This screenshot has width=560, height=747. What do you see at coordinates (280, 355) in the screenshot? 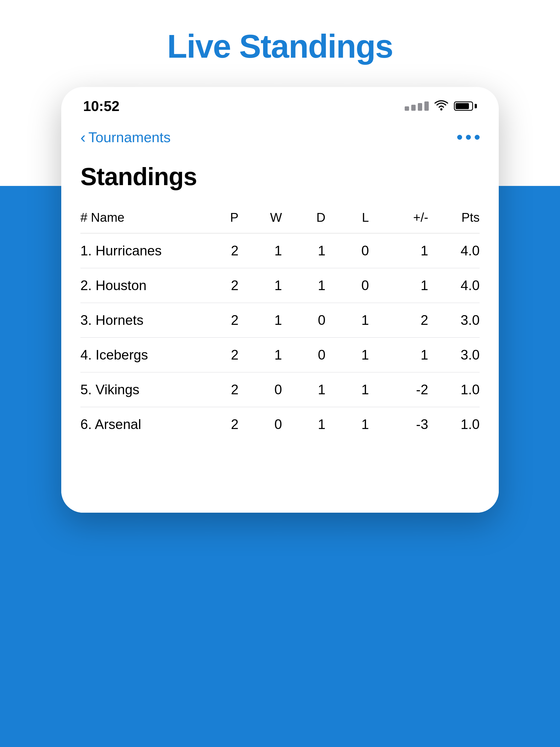
I see `table-row: 4. Icebergs210113.0` at bounding box center [280, 355].